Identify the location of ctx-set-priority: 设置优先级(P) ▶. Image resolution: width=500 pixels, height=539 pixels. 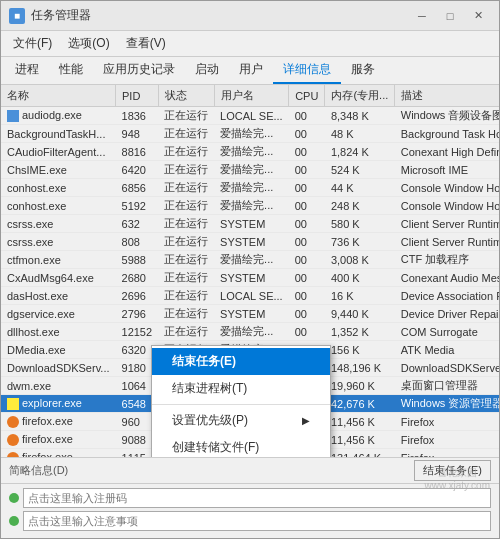
(241, 420).